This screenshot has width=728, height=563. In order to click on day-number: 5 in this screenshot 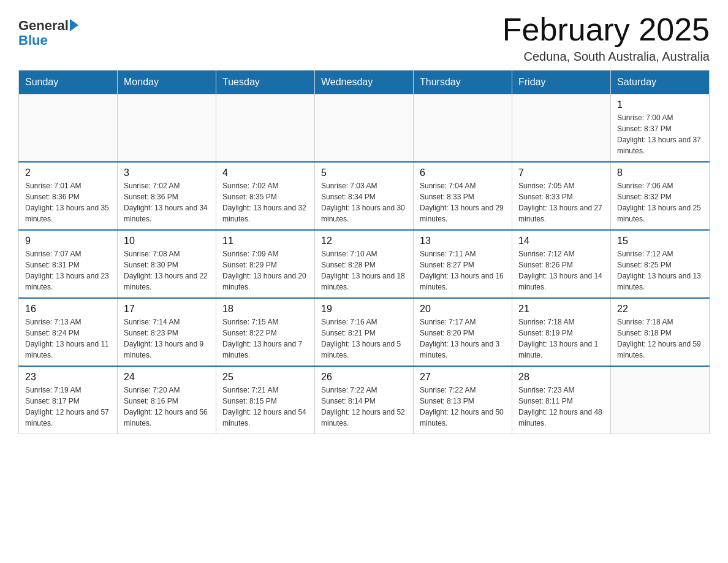, I will do `click(364, 173)`.